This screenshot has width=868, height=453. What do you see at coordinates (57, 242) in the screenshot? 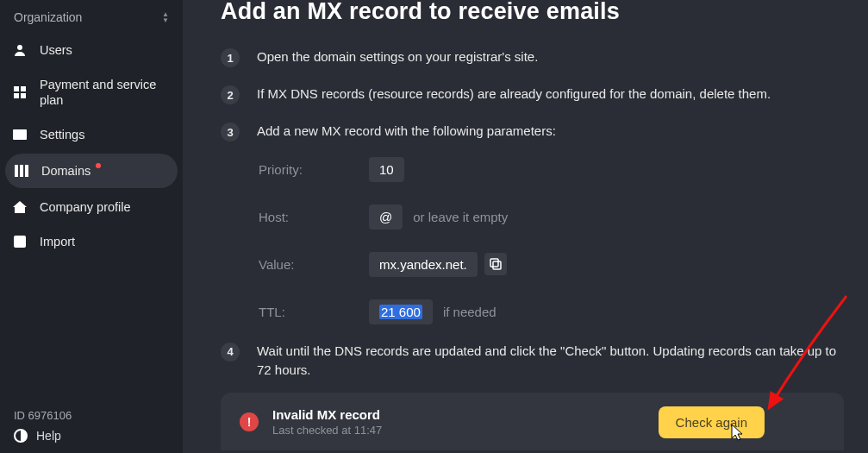
I see `sidebar-item-label: Import` at bounding box center [57, 242].